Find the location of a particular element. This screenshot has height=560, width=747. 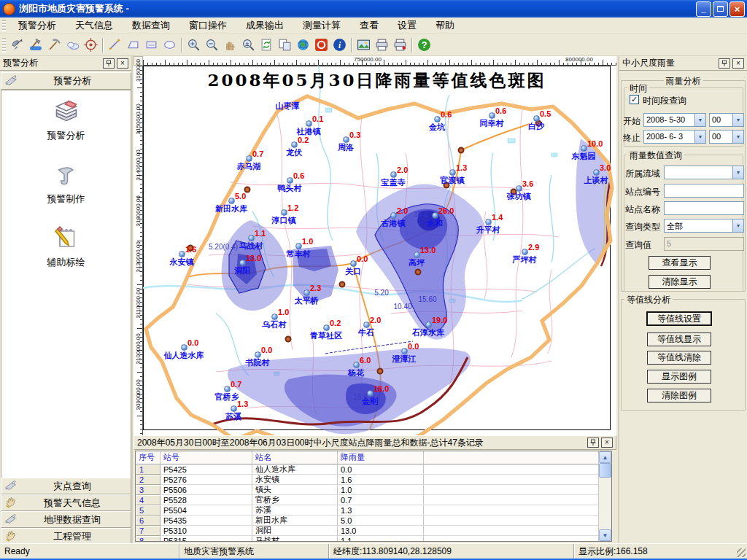

tool-item-3: 辅助标绘 is located at coordinates (66, 246).